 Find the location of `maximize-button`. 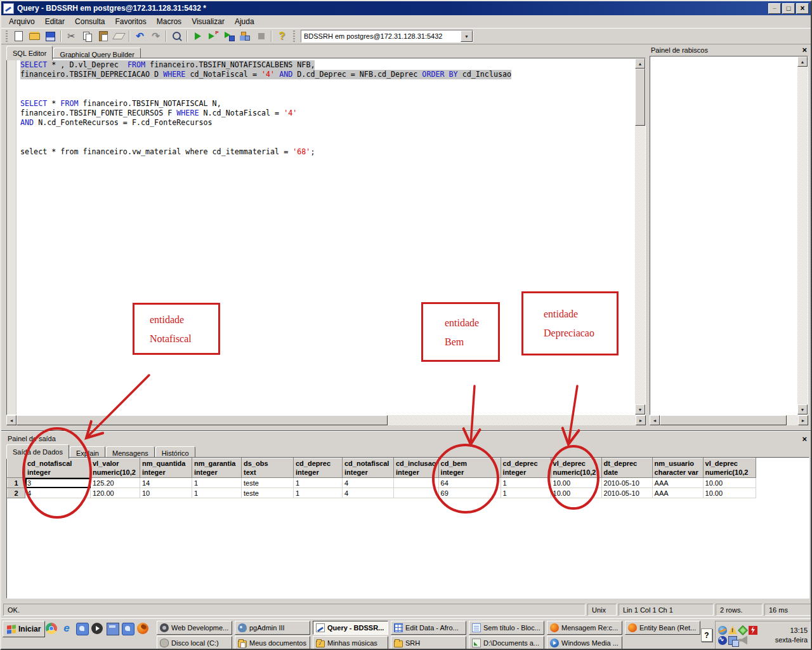

maximize-button is located at coordinates (789, 9).